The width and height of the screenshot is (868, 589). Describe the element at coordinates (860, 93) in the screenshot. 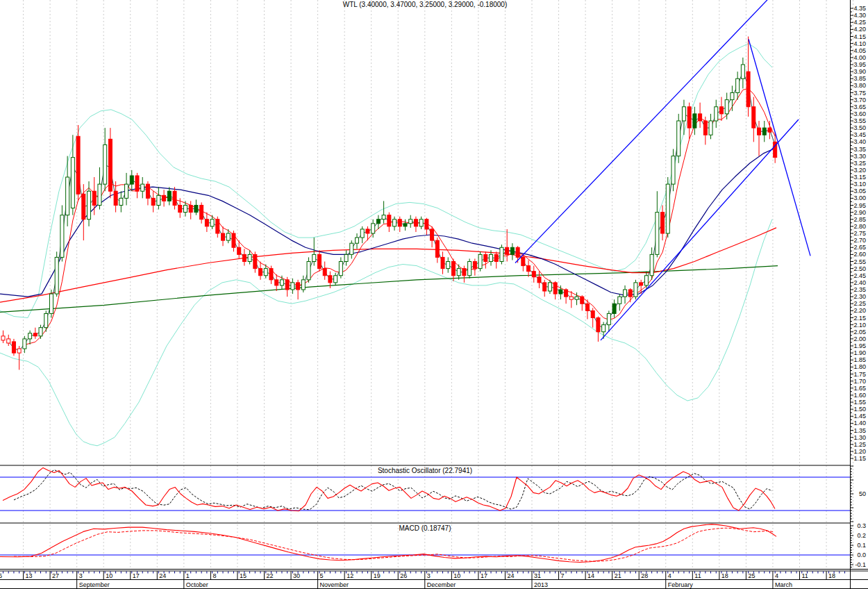

I see `price-tick-label: 3.75` at that location.